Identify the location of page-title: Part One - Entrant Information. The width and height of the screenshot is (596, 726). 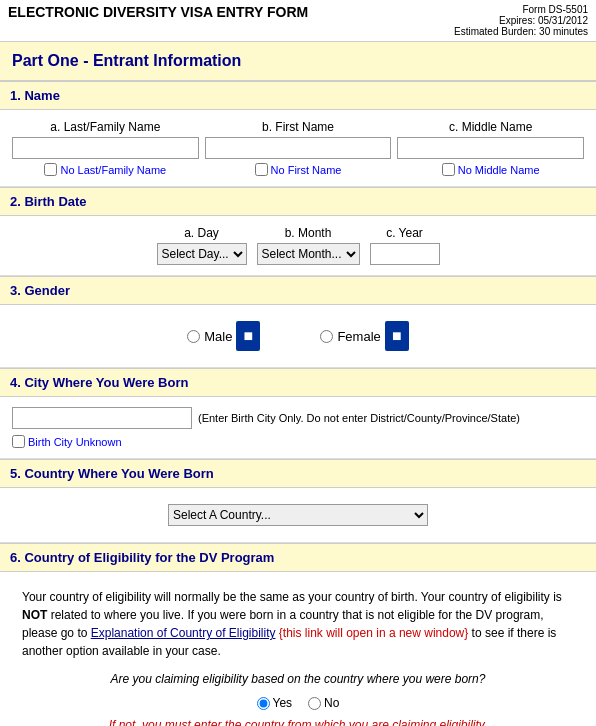
(298, 62).